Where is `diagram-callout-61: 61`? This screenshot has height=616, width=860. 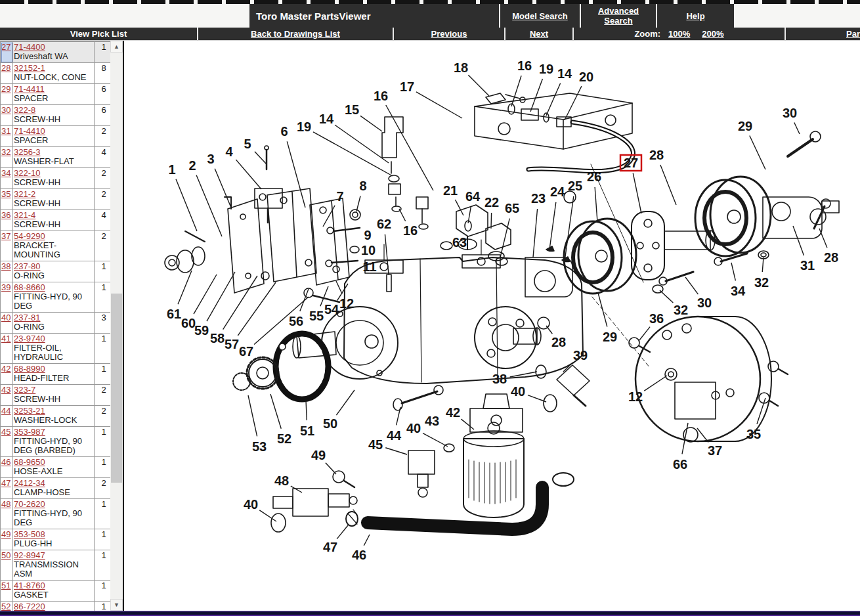 diagram-callout-61: 61 is located at coordinates (174, 314).